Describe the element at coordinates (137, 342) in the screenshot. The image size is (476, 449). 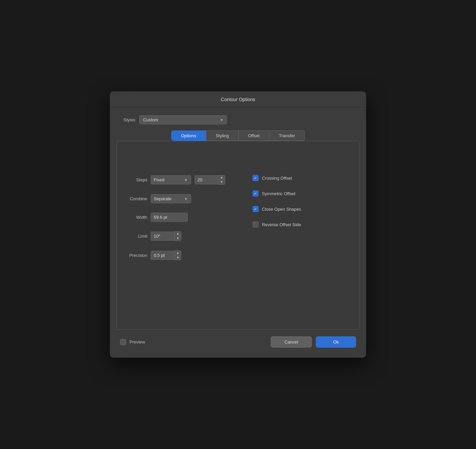
I see `preview-label: Preview` at that location.